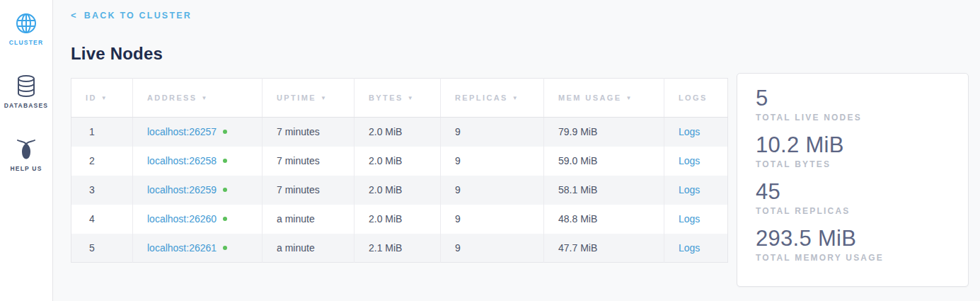  What do you see at coordinates (853, 145) in the screenshot?
I see `stat-value: 10.2 MiB` at bounding box center [853, 145].